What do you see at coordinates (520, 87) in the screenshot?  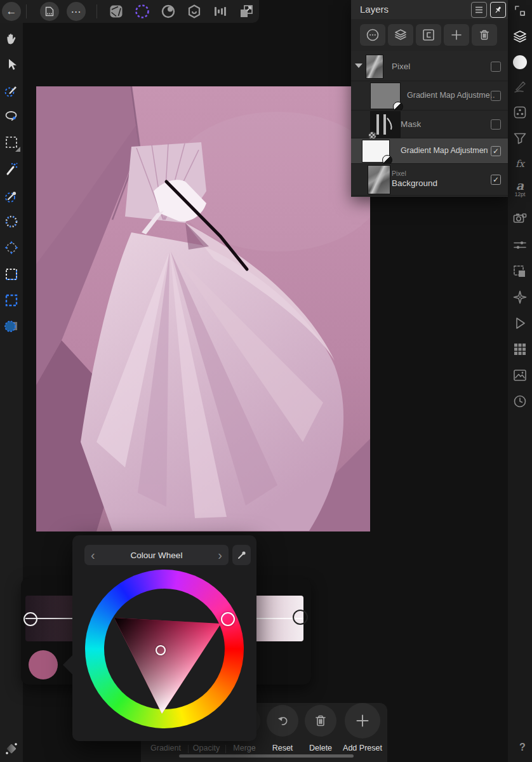 I see `brush-icon` at bounding box center [520, 87].